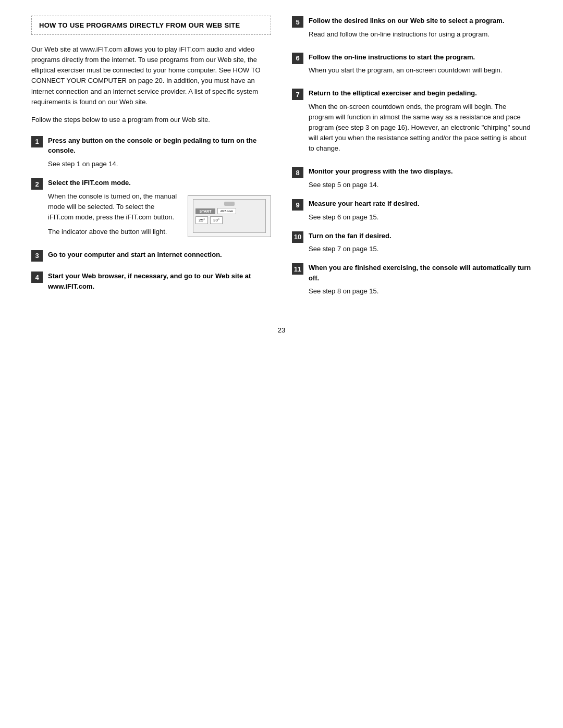  I want to click on step-10: 10 Turn on the fan if desired. See step …, so click(412, 243).